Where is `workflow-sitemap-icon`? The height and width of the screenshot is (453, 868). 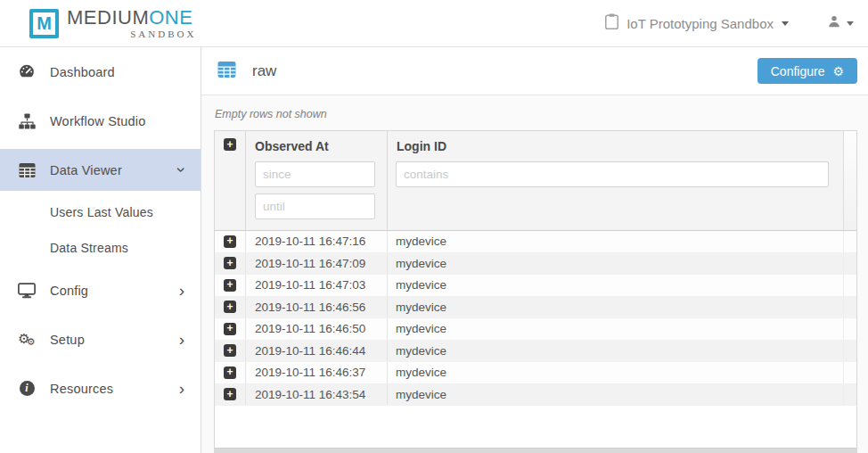 workflow-sitemap-icon is located at coordinates (27, 121).